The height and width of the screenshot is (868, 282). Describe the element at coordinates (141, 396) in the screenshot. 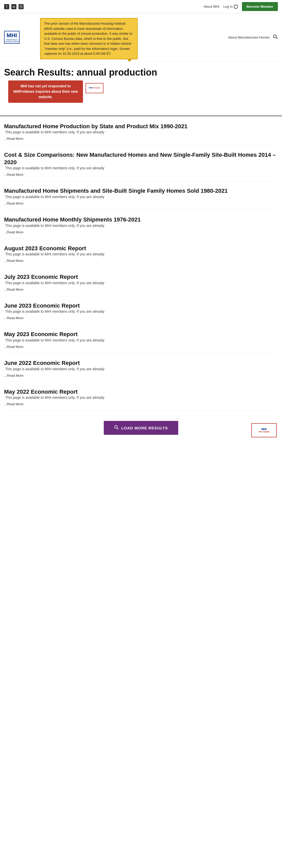

I see `result-item: May 2022 Economic ReportThis page is ava…` at that location.